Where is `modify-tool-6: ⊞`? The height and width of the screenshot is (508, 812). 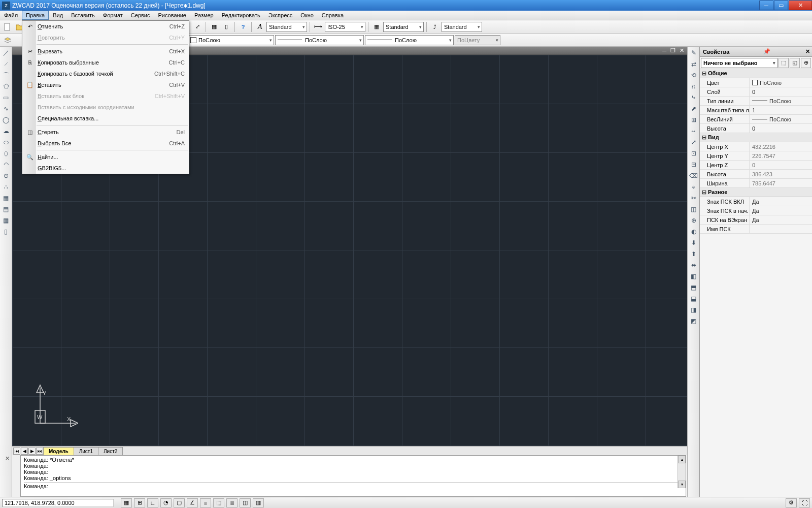
modify-tool-6: ⊞ is located at coordinates (694, 120).